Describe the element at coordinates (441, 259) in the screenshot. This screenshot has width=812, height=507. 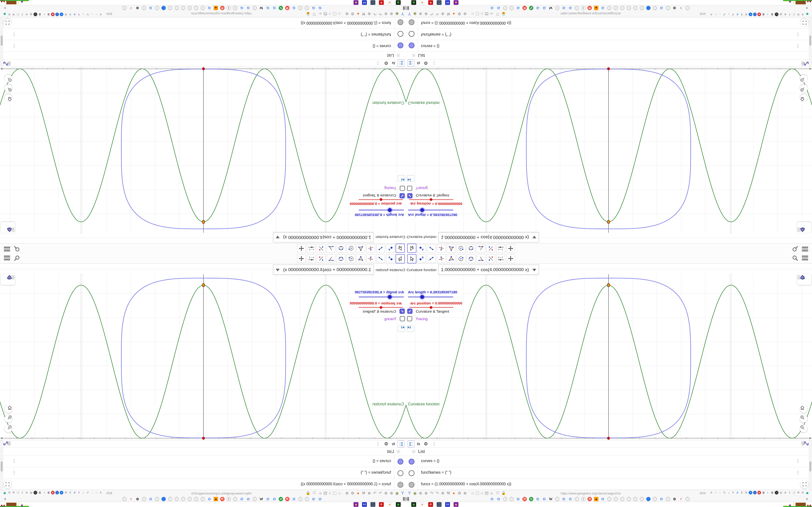
I see `perpendicular-line-tool-button` at that location.